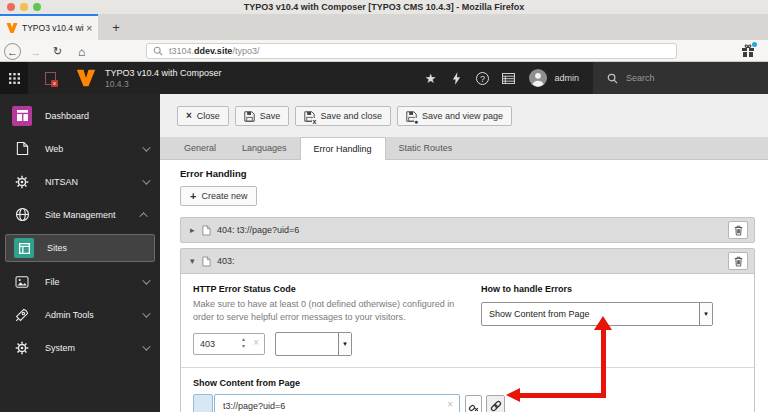 The height and width of the screenshot is (412, 768). Describe the element at coordinates (62, 182) in the screenshot. I see `sidebar-item-label: NITSAN` at that location.